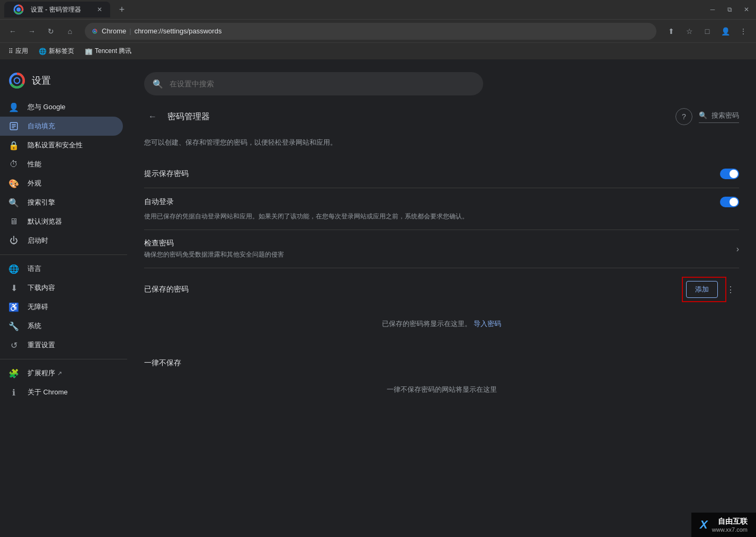 The width and height of the screenshot is (756, 537). What do you see at coordinates (45, 373) in the screenshot?
I see `extensions-label-group: 扩展程序 ↗` at bounding box center [45, 373].